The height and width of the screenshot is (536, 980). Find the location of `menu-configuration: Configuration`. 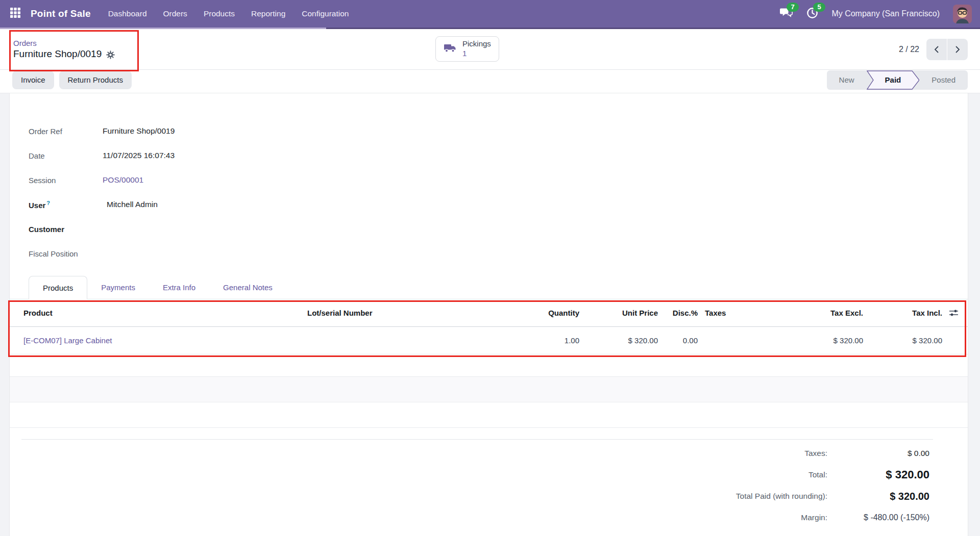

menu-configuration: Configuration is located at coordinates (325, 14).